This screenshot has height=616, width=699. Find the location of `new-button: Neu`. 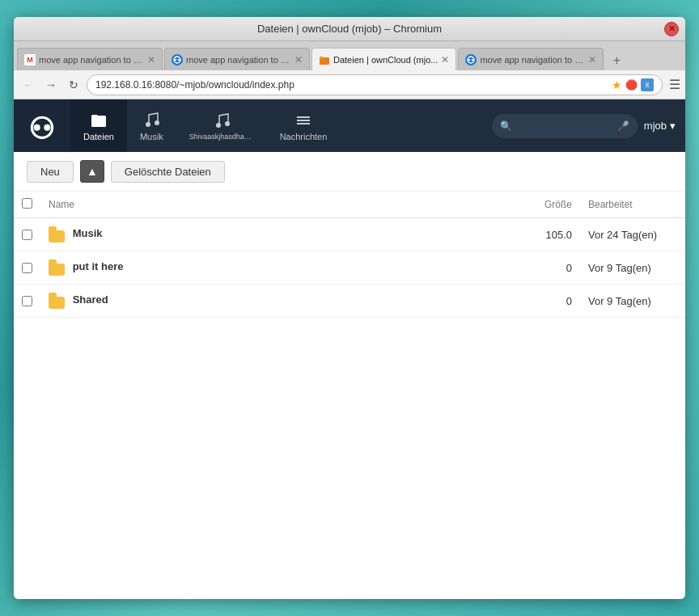

new-button: Neu is located at coordinates (50, 171).